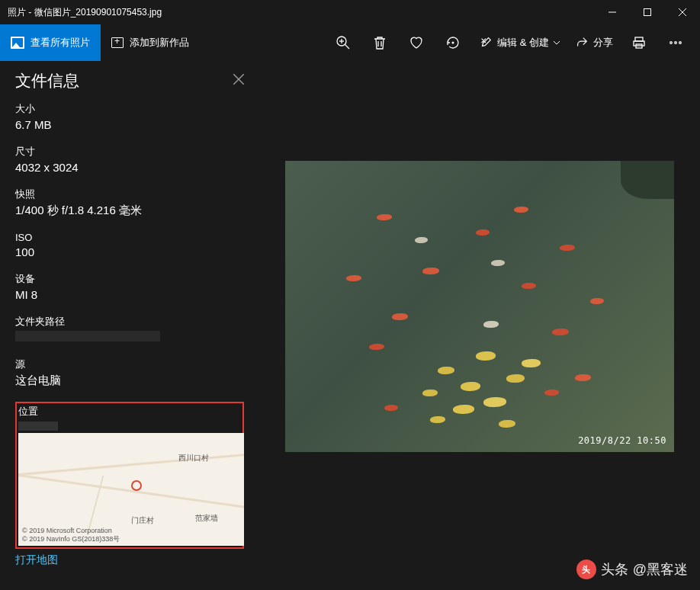 Image resolution: width=700 pixels, height=590 pixels. I want to click on delete-button, so click(380, 43).